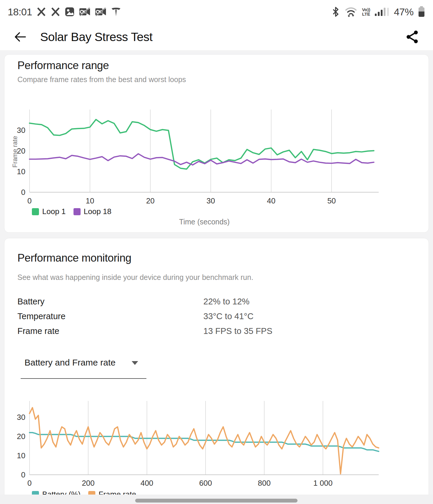 The image size is (433, 504). What do you see at coordinates (35, 212) in the screenshot?
I see `loop1-swatch` at bounding box center [35, 212].